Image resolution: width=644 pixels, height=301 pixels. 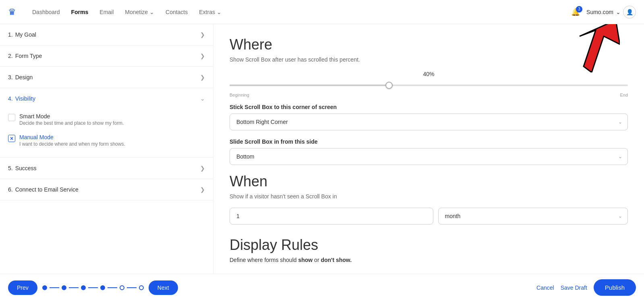 I want to click on sidebar-label-visibility-num: 4., so click(x=10, y=99).